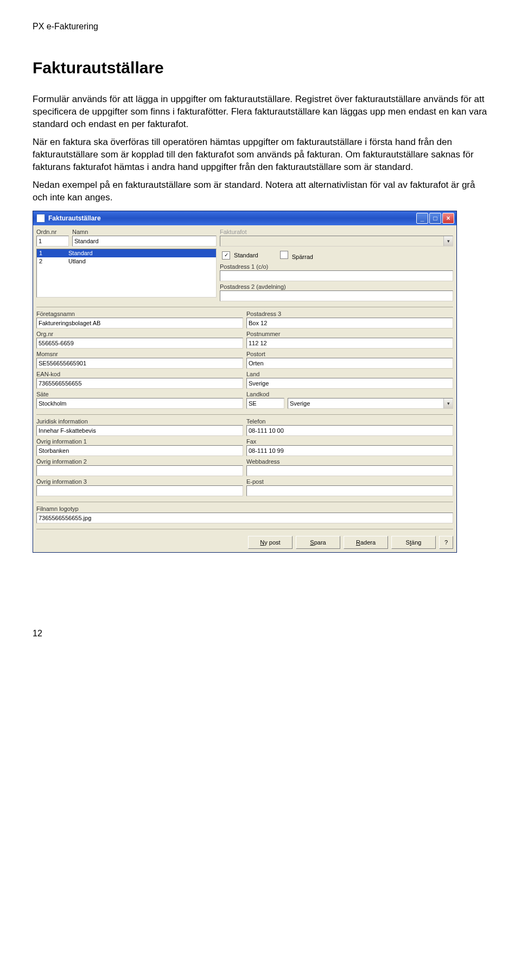 This screenshot has width=521, height=980. What do you see at coordinates (318, 542) in the screenshot?
I see `spara-button: Spara` at bounding box center [318, 542].